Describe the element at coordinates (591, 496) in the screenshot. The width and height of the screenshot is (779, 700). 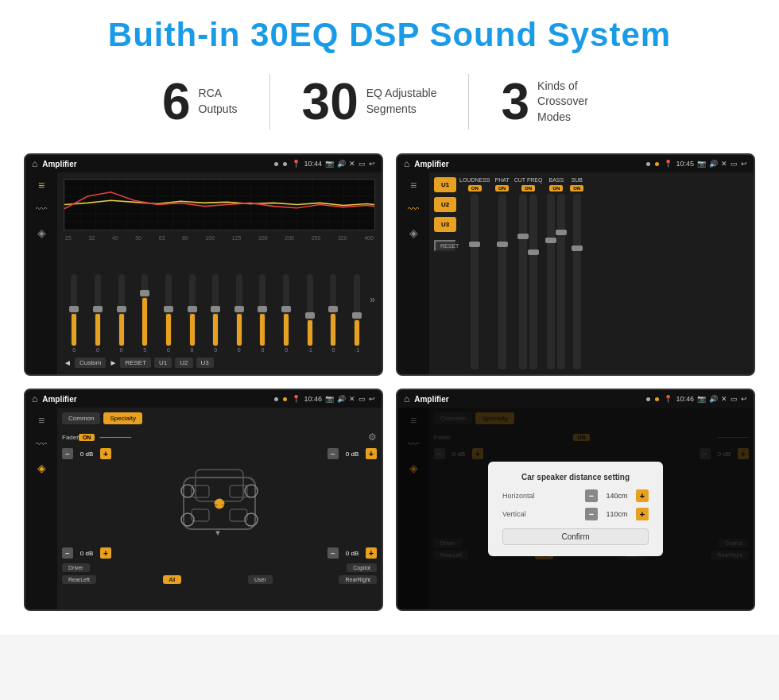
I see `horizontal-minus-btn: −` at that location.